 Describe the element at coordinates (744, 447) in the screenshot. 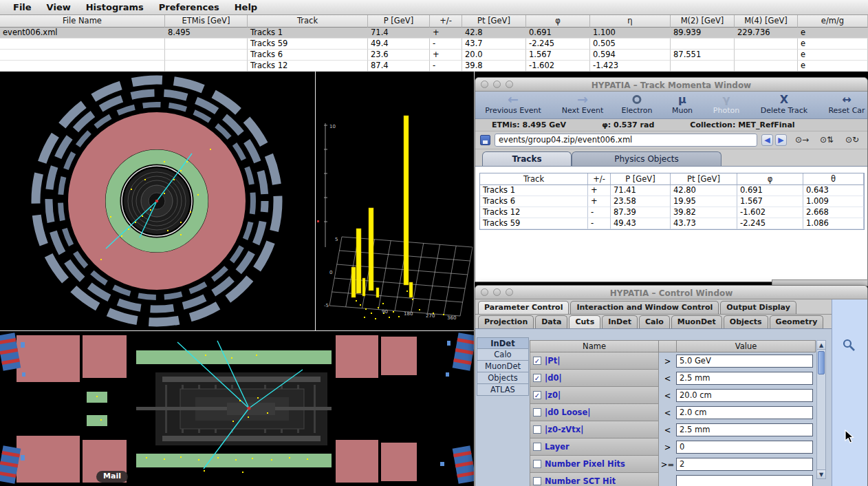

I see `cut-value-field: 0` at that location.